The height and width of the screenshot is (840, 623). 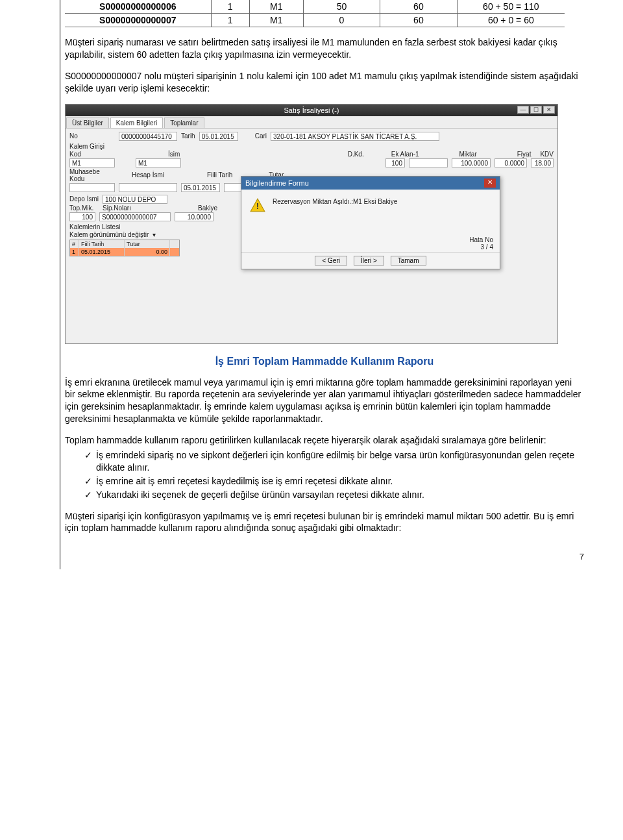 What do you see at coordinates (125, 252) in the screenshot?
I see `grid-row: 1 05.01.2015 0.00` at bounding box center [125, 252].